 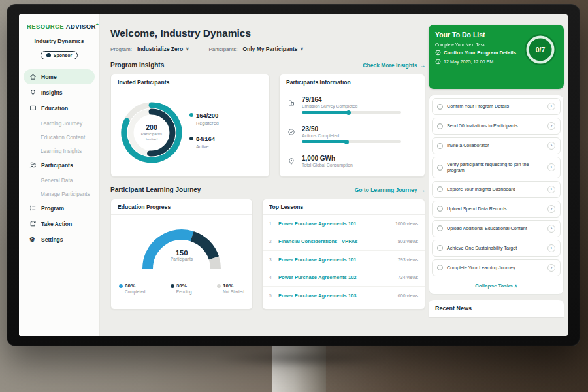 What do you see at coordinates (204, 142) in the screenshot?
I see `legend-item: 84/164 Active` at bounding box center [204, 142].